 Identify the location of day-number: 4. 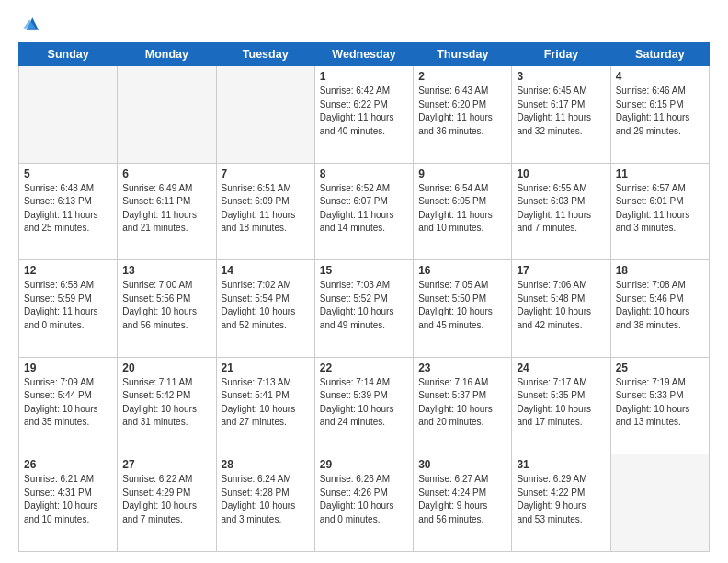
(660, 76).